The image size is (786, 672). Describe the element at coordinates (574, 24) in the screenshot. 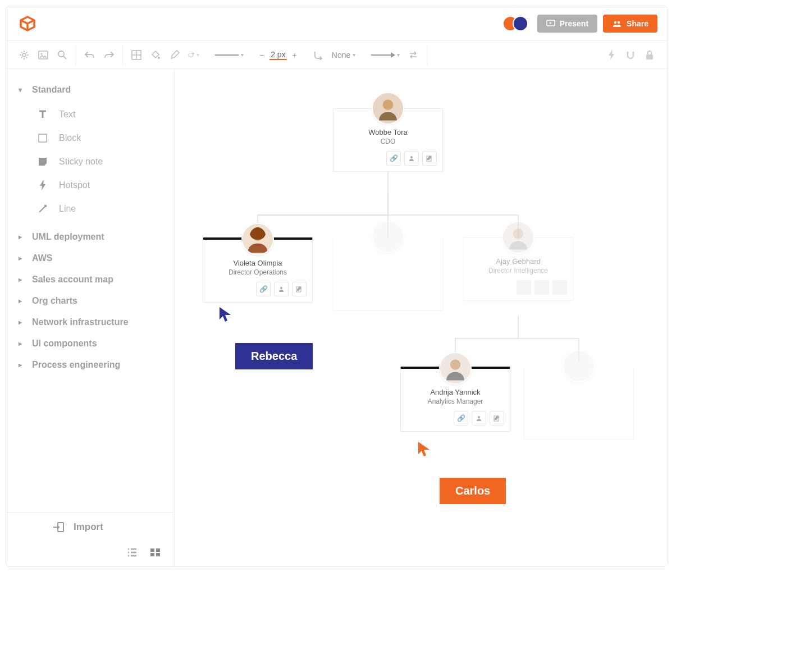

I see `present-button-label: Present` at that location.